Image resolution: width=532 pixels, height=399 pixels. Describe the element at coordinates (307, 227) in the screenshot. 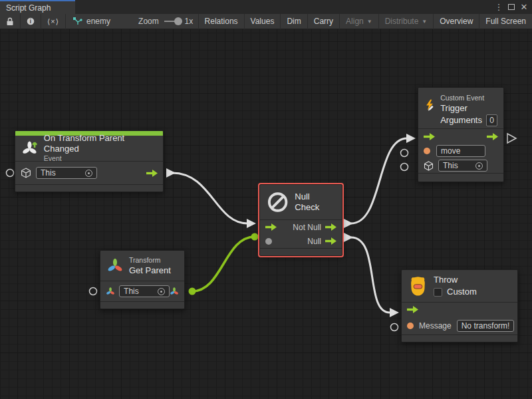

I see `port-label-not-null: Not Null` at that location.